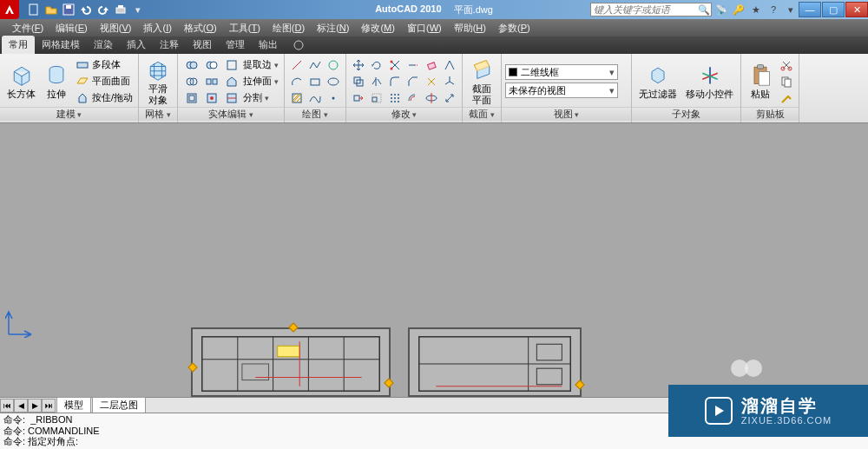  I want to click on intersect-icon, so click(192, 82).